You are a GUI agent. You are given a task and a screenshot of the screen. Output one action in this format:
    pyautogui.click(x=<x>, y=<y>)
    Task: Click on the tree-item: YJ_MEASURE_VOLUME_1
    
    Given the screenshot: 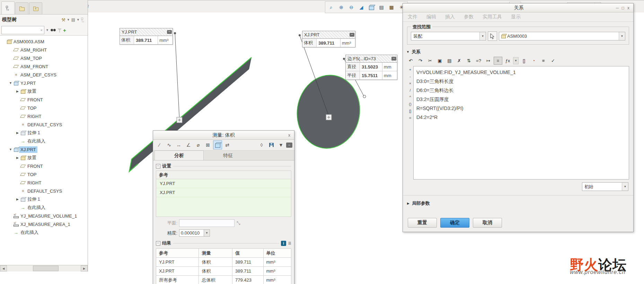 What is the action you would take?
    pyautogui.click(x=44, y=216)
    